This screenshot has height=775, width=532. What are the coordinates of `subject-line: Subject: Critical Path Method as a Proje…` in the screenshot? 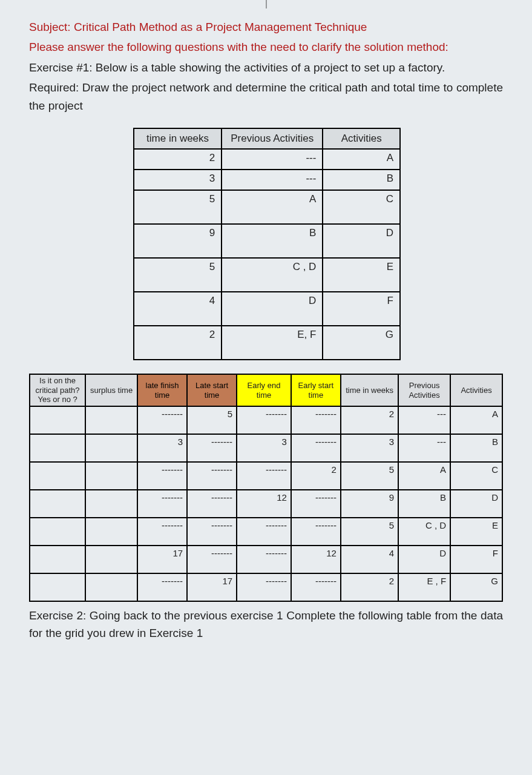 It's located at (266, 27).